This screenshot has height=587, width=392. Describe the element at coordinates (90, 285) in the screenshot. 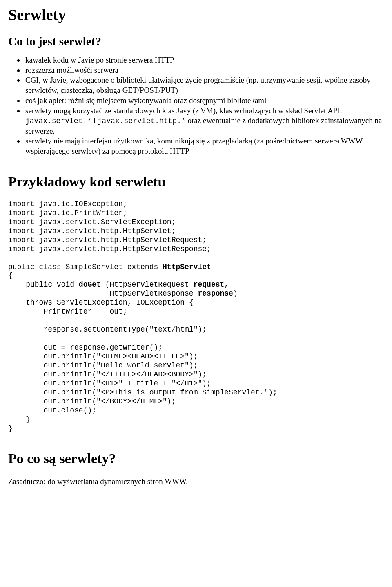

I see `code-fragment-bold: doGet` at that location.